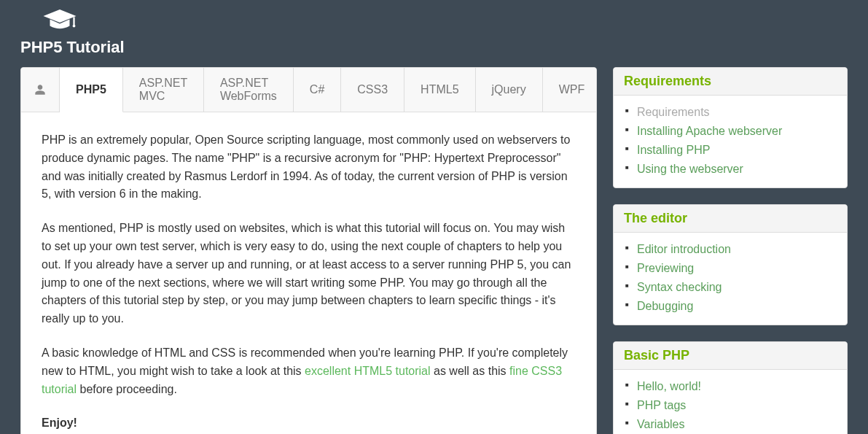 The height and width of the screenshot is (434, 868). I want to click on nav-tab-css3: CSS3, so click(373, 90).